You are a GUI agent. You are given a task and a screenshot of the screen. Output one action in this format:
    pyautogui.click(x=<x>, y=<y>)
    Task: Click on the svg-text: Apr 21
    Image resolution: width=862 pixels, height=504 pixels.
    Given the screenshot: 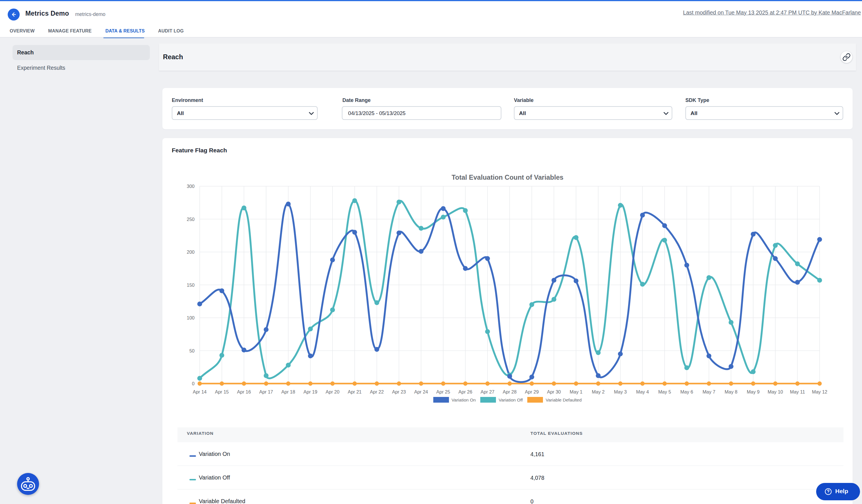 What is the action you would take?
    pyautogui.click(x=355, y=392)
    